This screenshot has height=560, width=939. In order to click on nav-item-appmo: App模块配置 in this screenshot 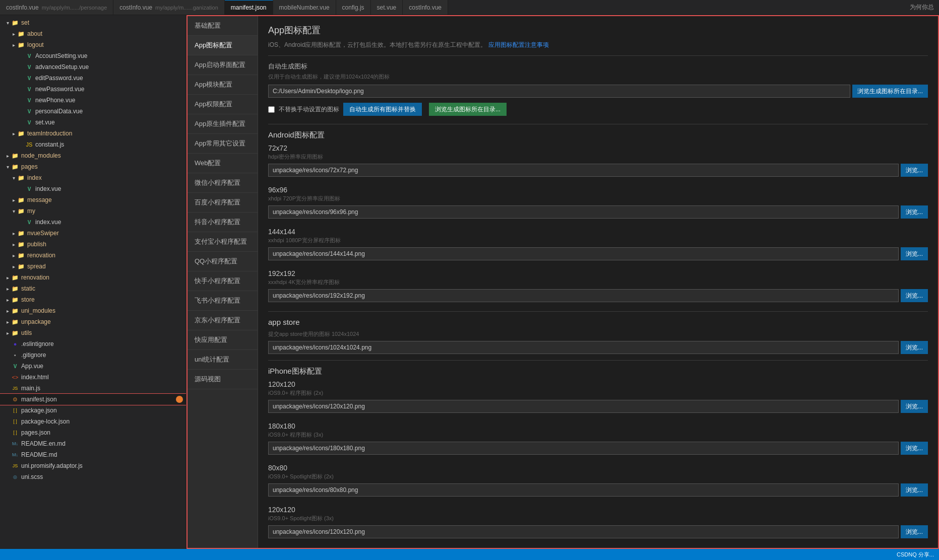, I will do `click(223, 85)`.